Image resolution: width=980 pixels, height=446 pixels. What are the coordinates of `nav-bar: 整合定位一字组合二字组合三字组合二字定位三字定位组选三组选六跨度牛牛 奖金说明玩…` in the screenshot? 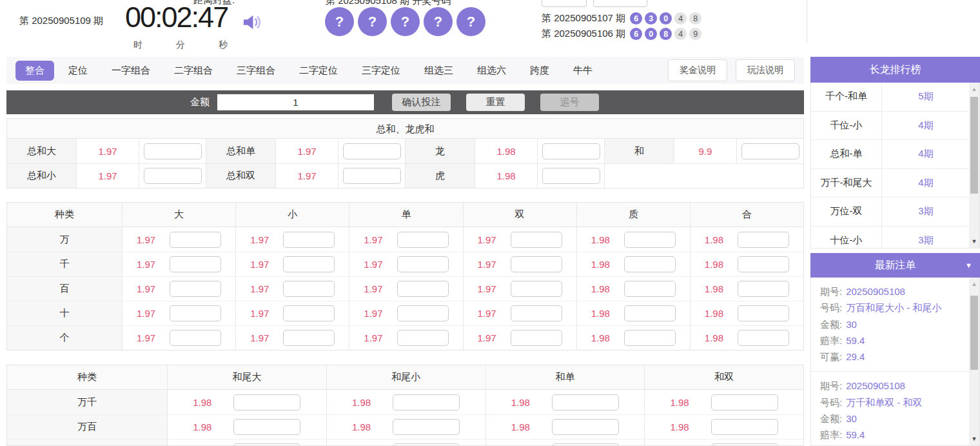 It's located at (405, 70).